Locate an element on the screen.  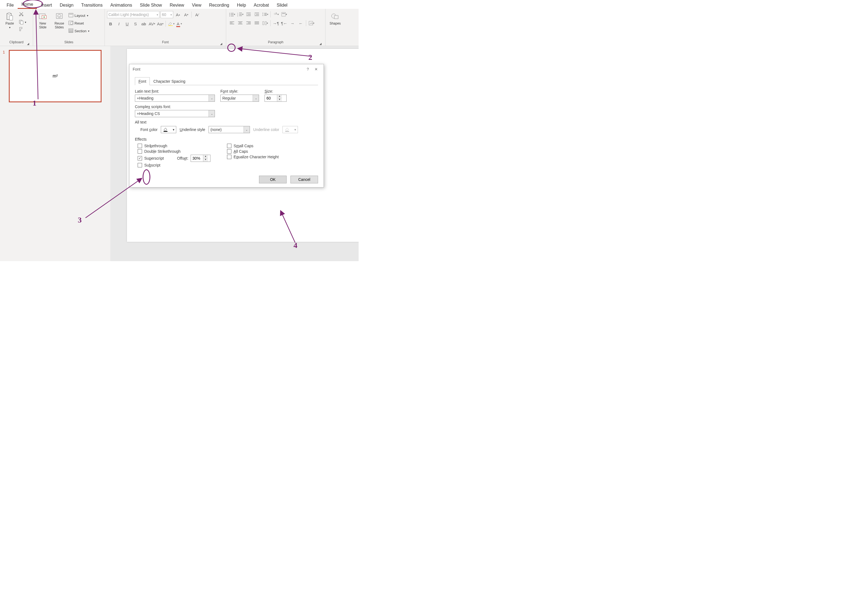
tab-file: File is located at coordinates (10, 5).